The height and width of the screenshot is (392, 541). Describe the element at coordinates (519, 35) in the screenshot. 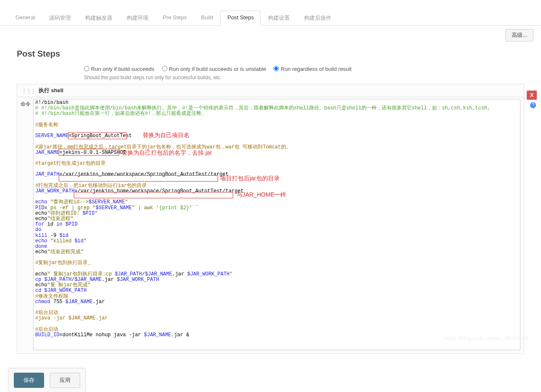

I see `advanced-button: 高级...` at that location.